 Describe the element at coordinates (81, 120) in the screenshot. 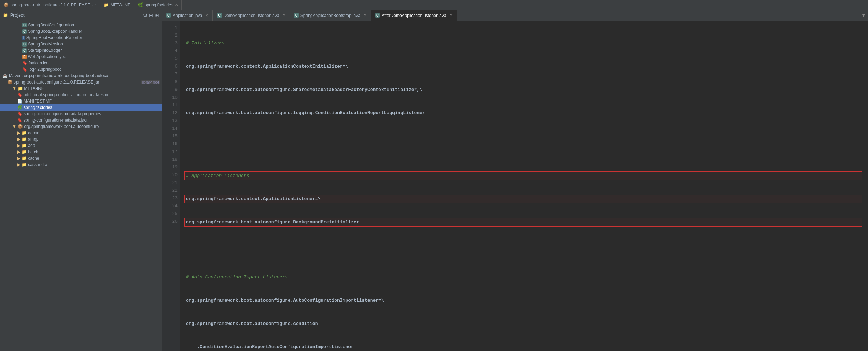

I see `sidebar-item-spring-configuration-metadata: 🔖 spring-configuration-metadata.json` at that location.